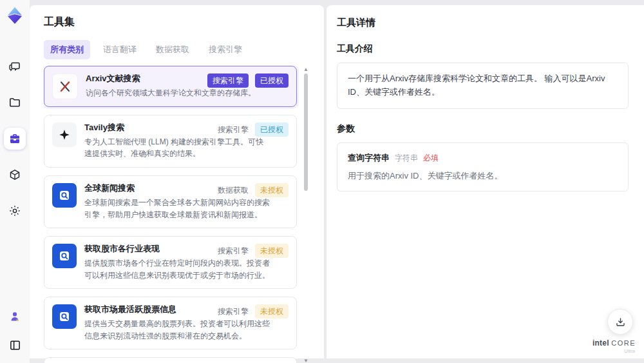 The width and height of the screenshot is (644, 363). Describe the element at coordinates (620, 322) in the screenshot. I see `download-button` at that location.